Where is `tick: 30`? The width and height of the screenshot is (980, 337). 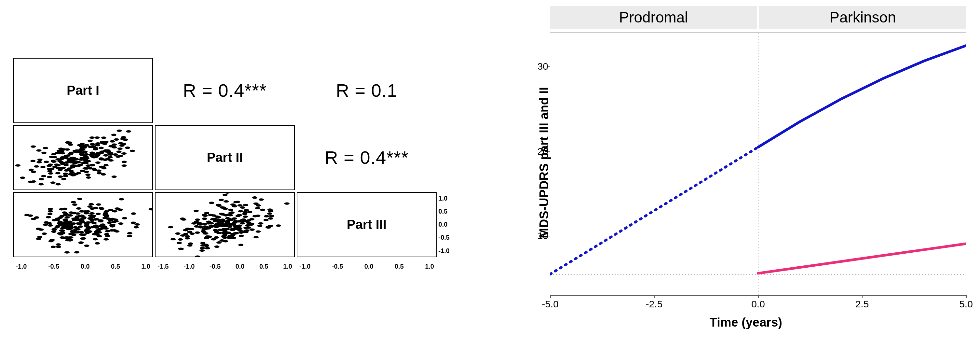
tick: 30 is located at coordinates (543, 66).